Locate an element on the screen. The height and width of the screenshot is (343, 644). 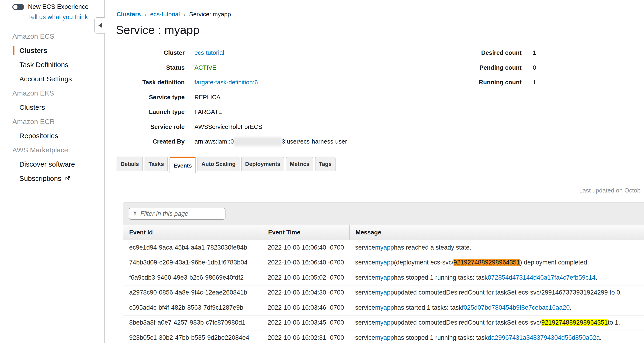
detail-row: Launch type FARGATE is located at coordinates (232, 112).